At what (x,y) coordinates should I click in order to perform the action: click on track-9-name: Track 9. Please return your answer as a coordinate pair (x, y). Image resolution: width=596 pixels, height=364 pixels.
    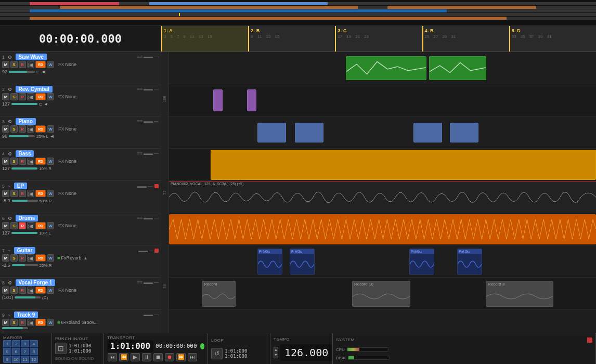
    Looking at the image, I should click on (26, 315).